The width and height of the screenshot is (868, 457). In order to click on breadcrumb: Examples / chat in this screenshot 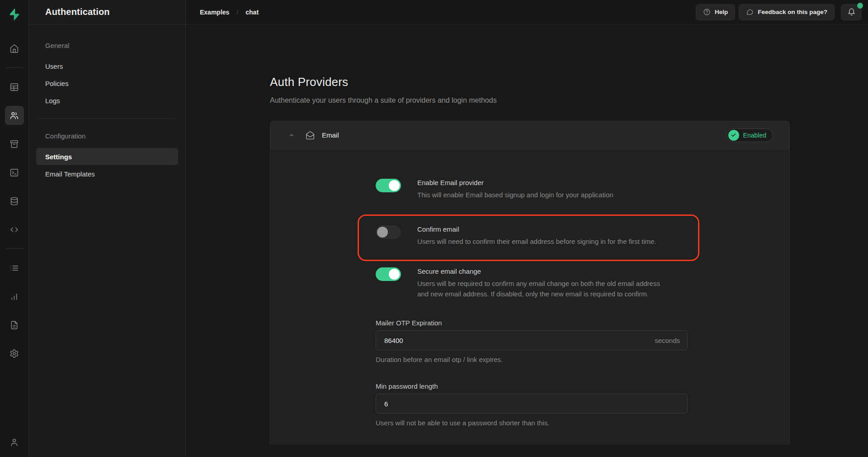, I will do `click(229, 12)`.